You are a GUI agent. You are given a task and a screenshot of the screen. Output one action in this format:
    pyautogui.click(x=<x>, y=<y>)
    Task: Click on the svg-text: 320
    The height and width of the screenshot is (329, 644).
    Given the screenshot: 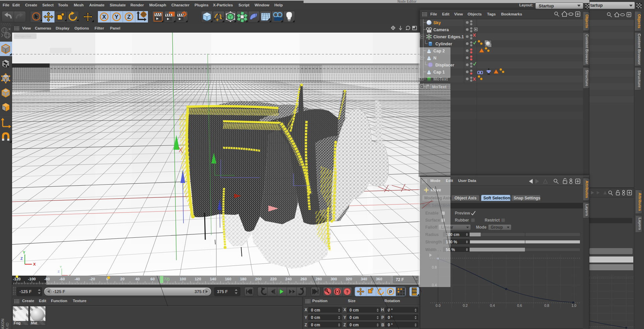 What is the action you would take?
    pyautogui.click(x=349, y=279)
    